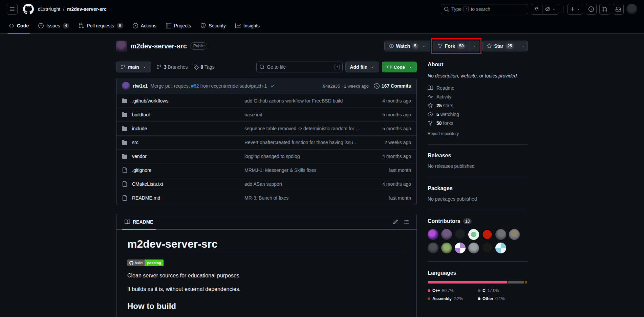 The height and width of the screenshot is (317, 644). What do you see at coordinates (87, 9) in the screenshot?
I see `breadcrumb-repo: m2dev-server-src` at bounding box center [87, 9].